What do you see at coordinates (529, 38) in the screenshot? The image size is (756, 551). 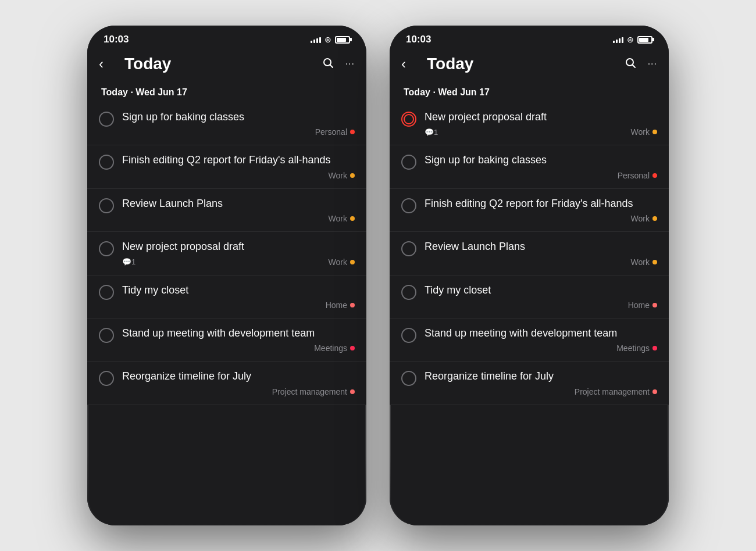 I see `status-bar-2: 10:03 ⊛` at bounding box center [529, 38].